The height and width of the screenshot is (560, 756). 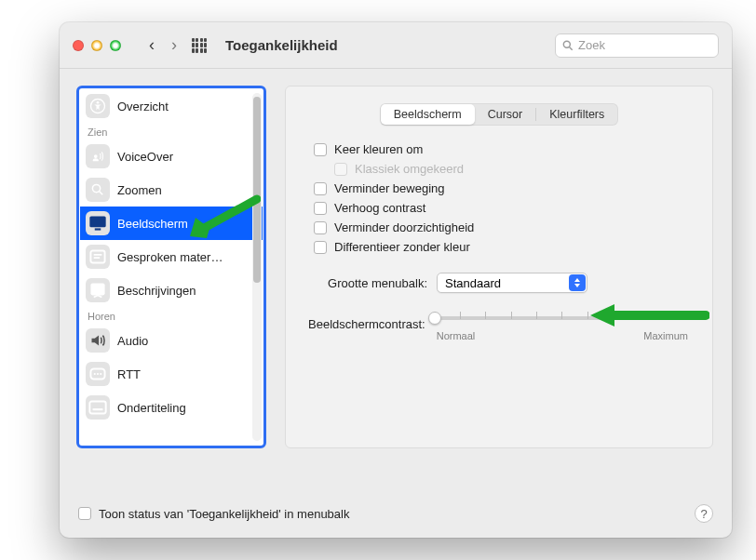 I want to click on checkbox-invert-colors: Keer kleuren om, so click(x=502, y=149).